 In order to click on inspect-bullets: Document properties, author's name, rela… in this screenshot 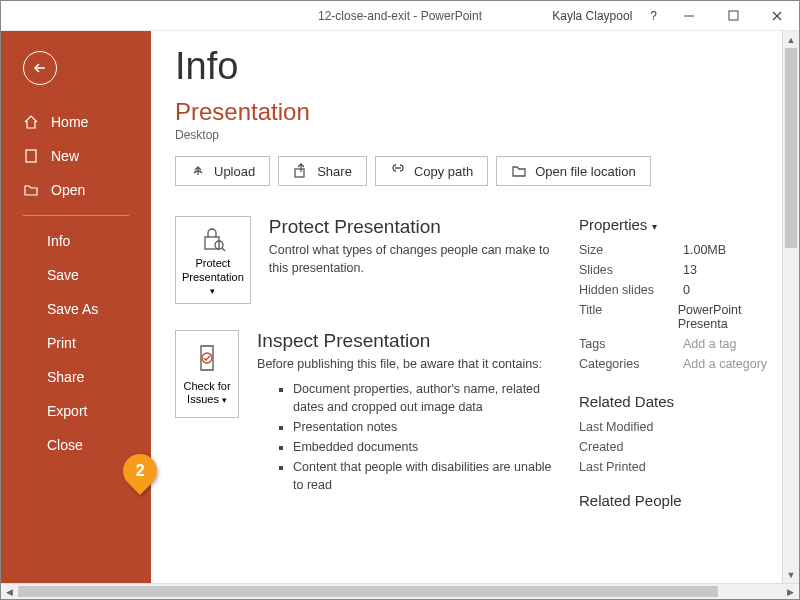, I will do `click(406, 438)`.